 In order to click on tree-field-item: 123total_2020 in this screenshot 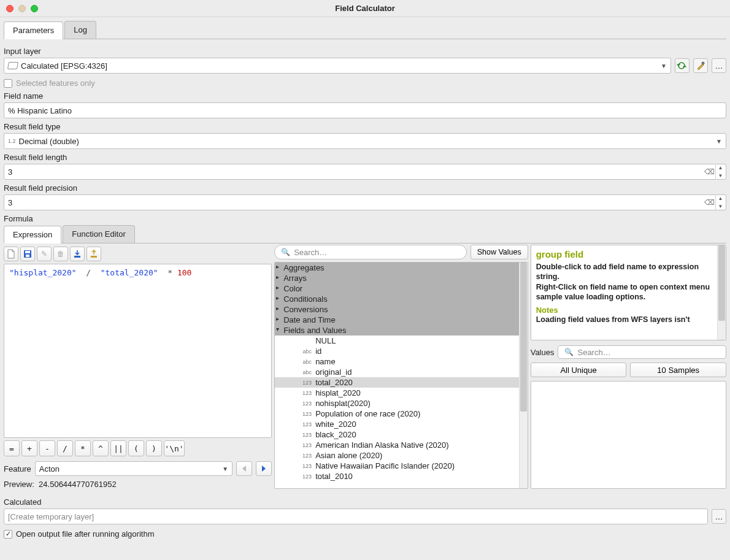, I will do `click(397, 383)`.